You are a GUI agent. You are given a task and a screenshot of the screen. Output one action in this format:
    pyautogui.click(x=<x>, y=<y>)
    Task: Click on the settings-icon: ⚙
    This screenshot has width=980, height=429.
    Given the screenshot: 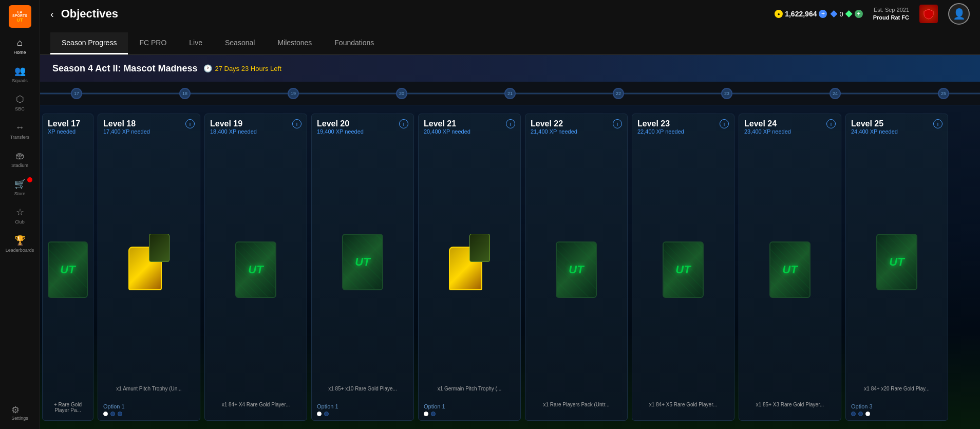 What is the action you would take?
    pyautogui.click(x=15, y=410)
    